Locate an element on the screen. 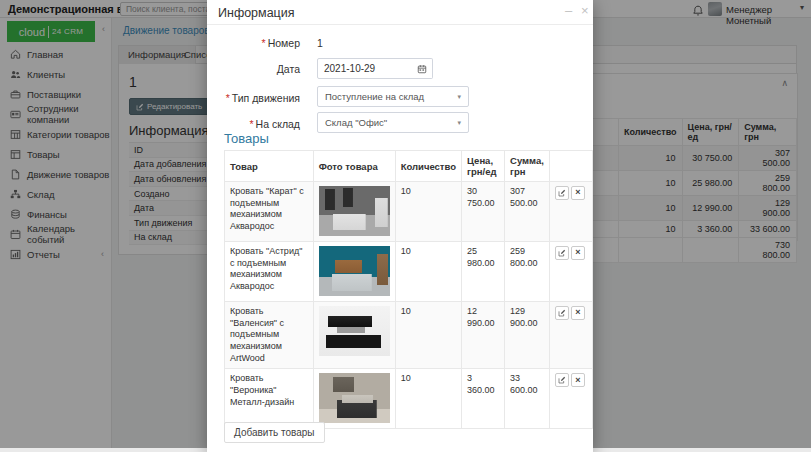 Image resolution: width=811 pixels, height=452 pixels. col-header-sum: Сумма, грн is located at coordinates (528, 166).